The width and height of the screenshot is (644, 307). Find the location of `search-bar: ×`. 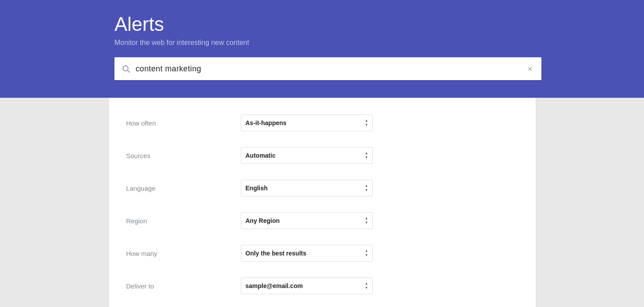

search-bar: × is located at coordinates (328, 69).